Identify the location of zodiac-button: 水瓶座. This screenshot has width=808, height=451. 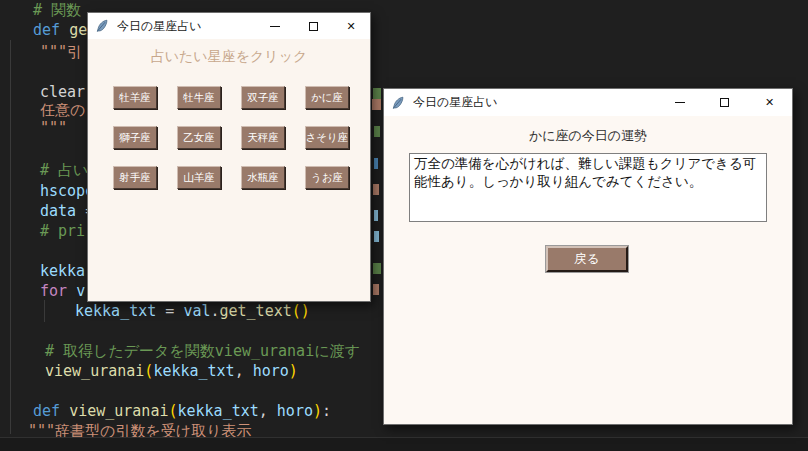
(263, 178).